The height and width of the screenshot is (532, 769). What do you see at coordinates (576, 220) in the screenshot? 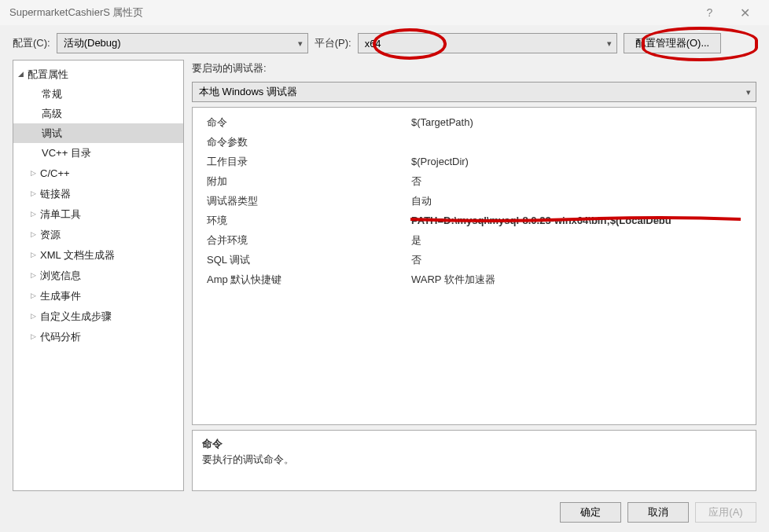
I see `grid-value: PATH=D:\mysql\mysql-8.0.23-winx64\bin;$(…` at bounding box center [576, 220].